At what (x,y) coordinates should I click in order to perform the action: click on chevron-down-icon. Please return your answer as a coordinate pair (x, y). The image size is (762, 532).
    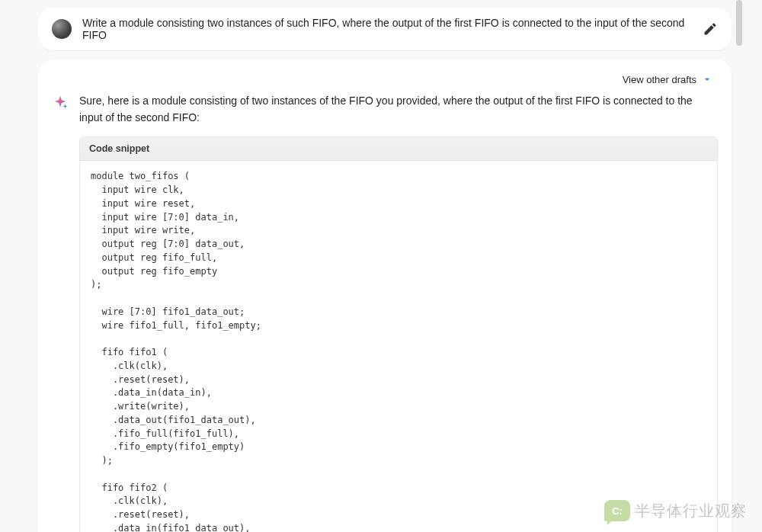
    Looking at the image, I should click on (707, 79).